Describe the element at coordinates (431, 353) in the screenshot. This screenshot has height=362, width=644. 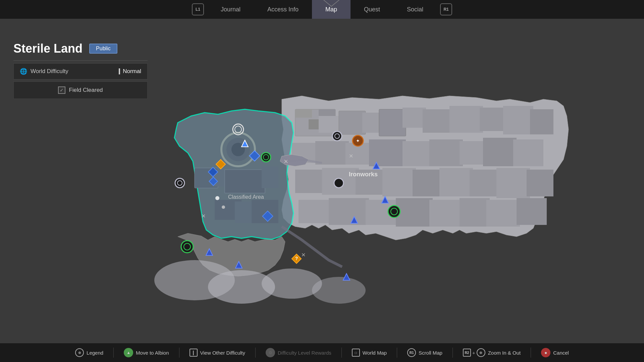
I see `scroll-map-label: Scroll Map` at that location.